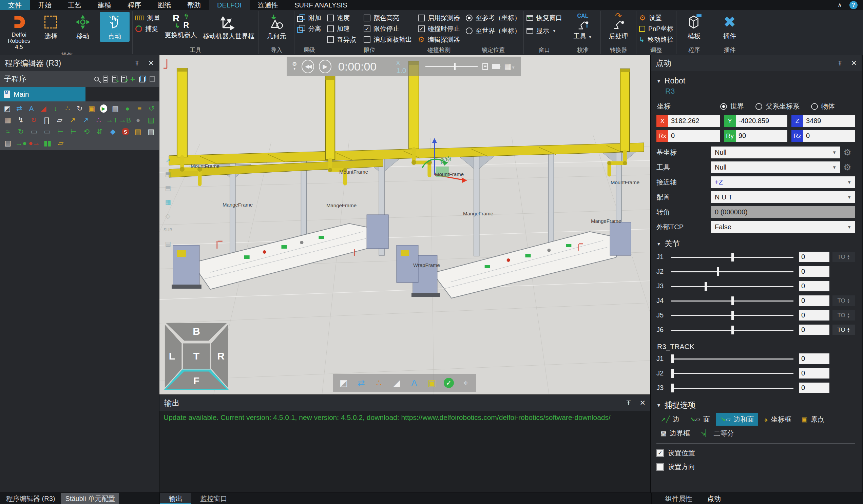  I want to click on print-icon: ▤, so click(8, 143).